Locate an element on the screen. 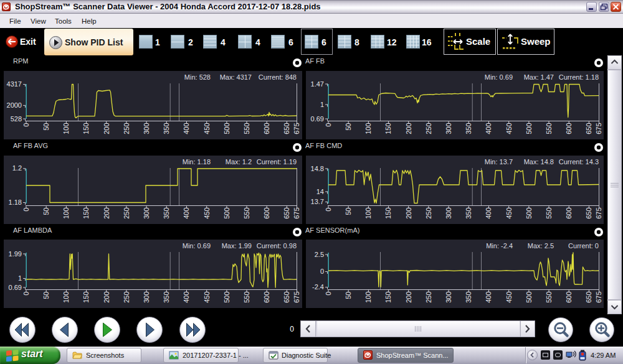  svg-text: Min: -2.4 is located at coordinates (500, 246).